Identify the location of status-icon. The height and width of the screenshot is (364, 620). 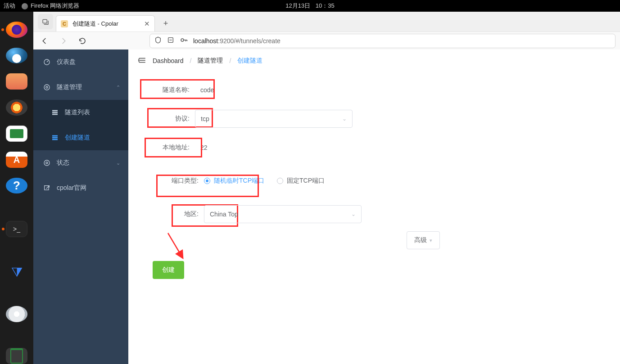
(47, 163).